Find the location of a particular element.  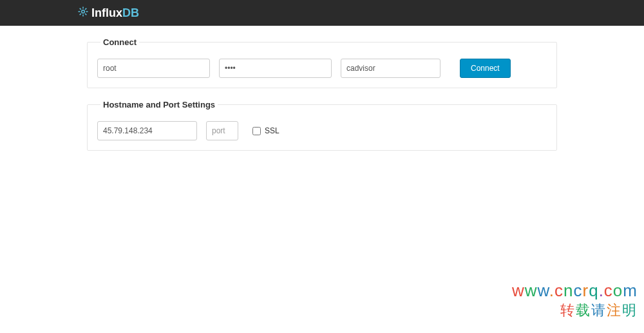

ssl-checkbox is located at coordinates (256, 131).